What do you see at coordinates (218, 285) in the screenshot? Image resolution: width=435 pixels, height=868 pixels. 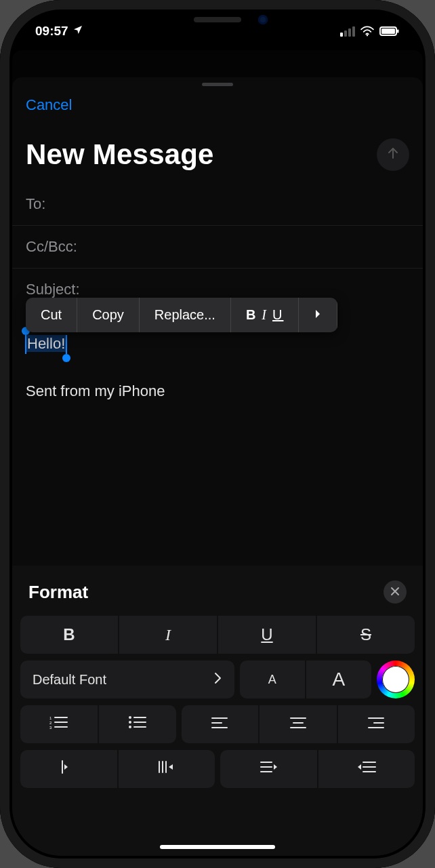 I see `subject-field: Subject:` at bounding box center [218, 285].